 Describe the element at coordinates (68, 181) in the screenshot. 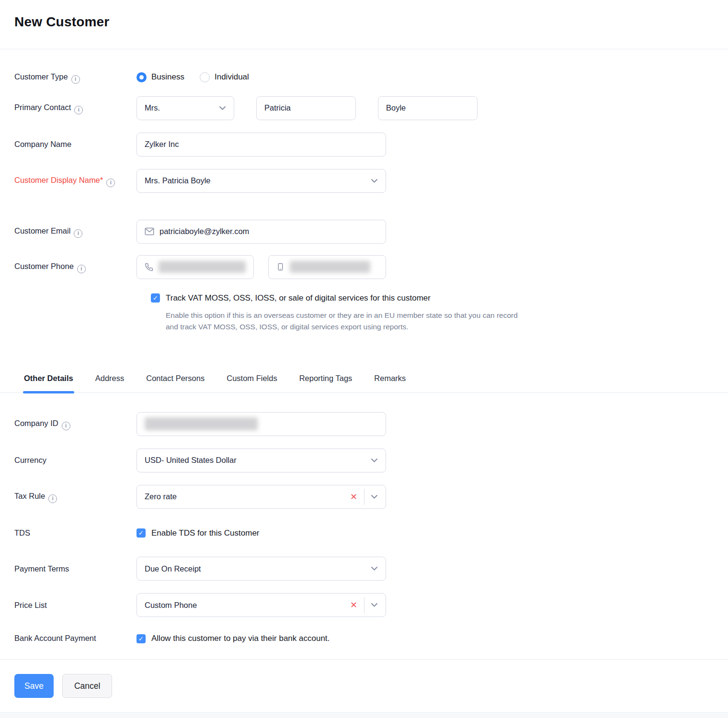

I see `display-name-label: Customer Display Name*i` at that location.